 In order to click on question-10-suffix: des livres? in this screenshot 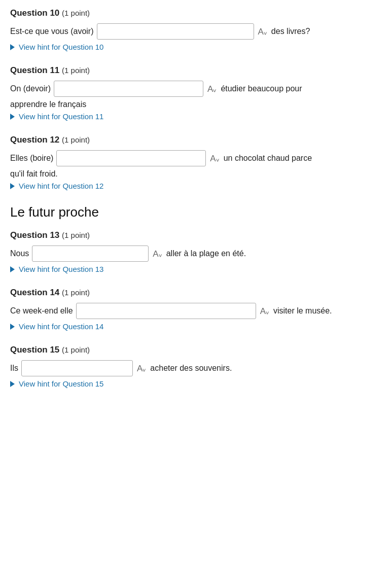, I will do `click(291, 31)`.